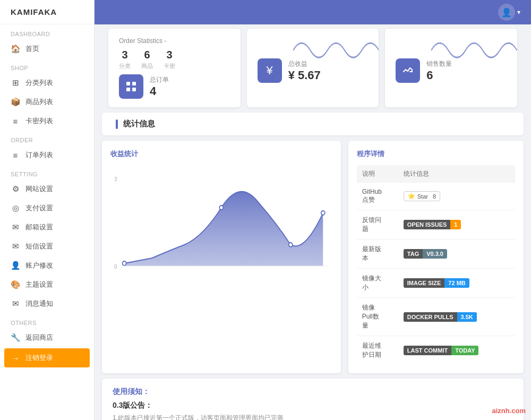 The image size is (531, 420). What do you see at coordinates (131, 87) in the screenshot?
I see `order-icon-bg` at bounding box center [131, 87].